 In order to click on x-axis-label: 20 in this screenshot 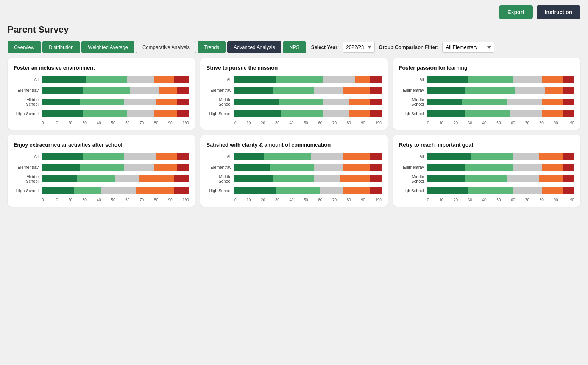, I will do `click(456, 200)`.